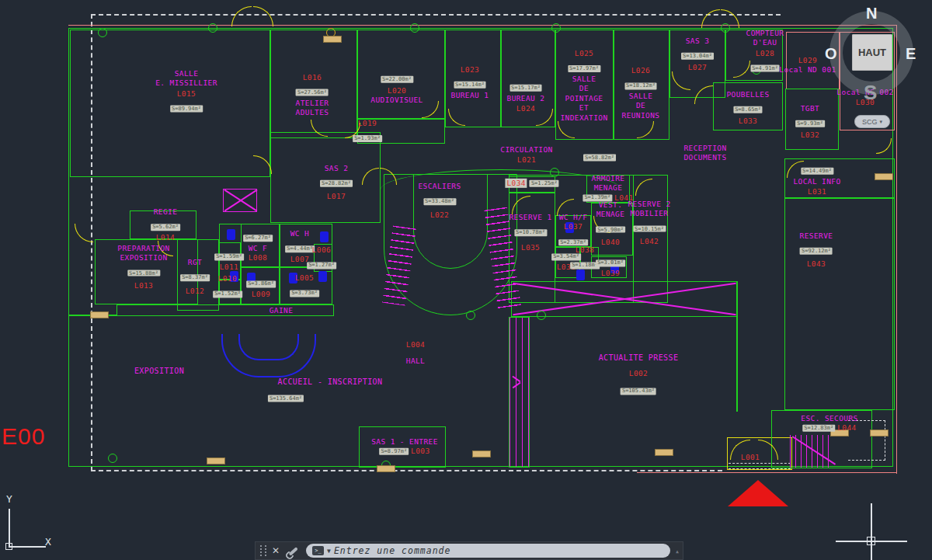  What do you see at coordinates (531, 183) in the screenshot?
I see `room-label-l034: L034S=1.25m²` at bounding box center [531, 183].